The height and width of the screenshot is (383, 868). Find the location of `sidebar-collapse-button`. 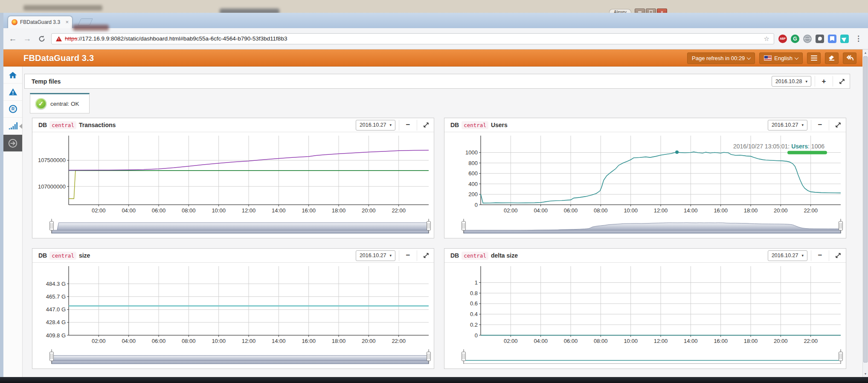

sidebar-collapse-button is located at coordinates (13, 143).